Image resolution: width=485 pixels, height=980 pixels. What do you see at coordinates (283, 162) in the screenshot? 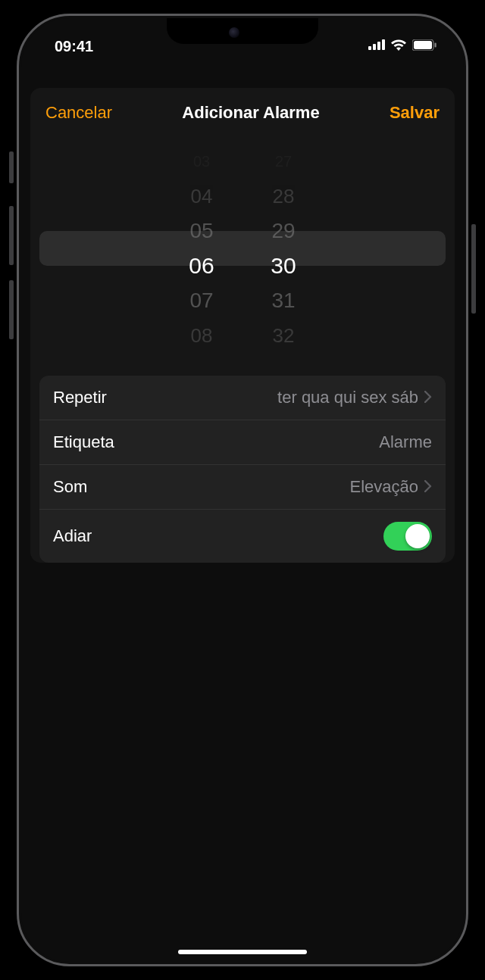
I see `minute-option: 27` at bounding box center [283, 162].